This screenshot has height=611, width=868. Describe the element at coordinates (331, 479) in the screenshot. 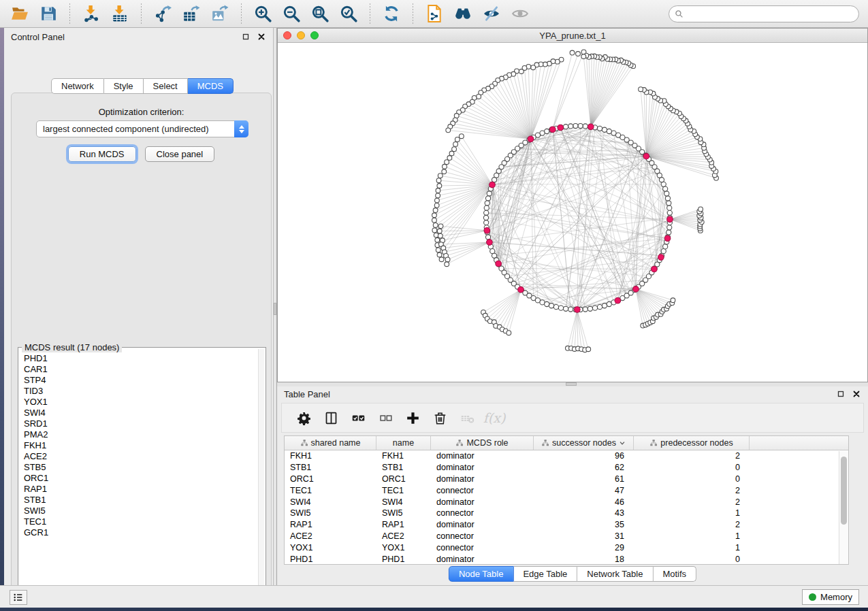

I see `table-cell: ORC1` at that location.